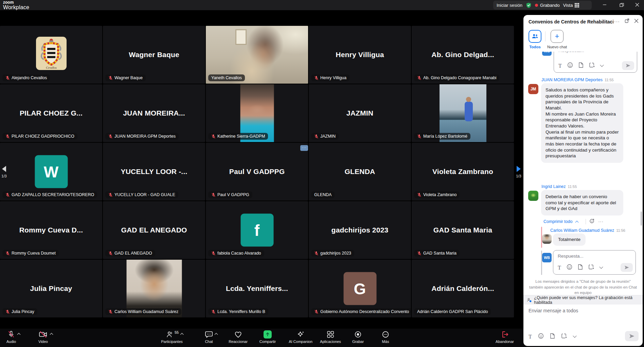 The width and height of the screenshot is (644, 347). I want to click on close-chat-icon, so click(637, 21).